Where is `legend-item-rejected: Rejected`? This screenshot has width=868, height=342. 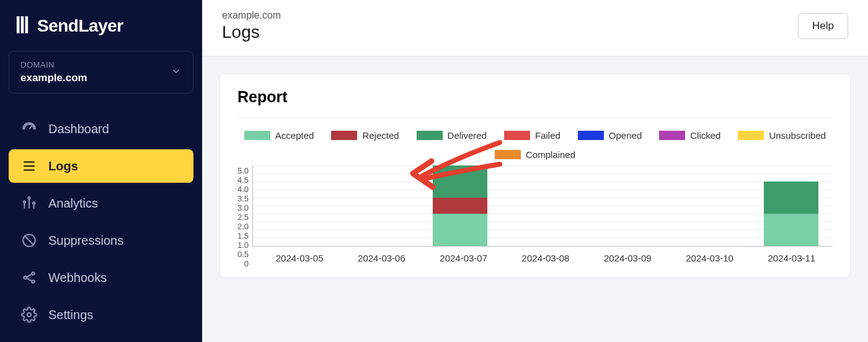 legend-item-rejected: Rejected is located at coordinates (365, 135).